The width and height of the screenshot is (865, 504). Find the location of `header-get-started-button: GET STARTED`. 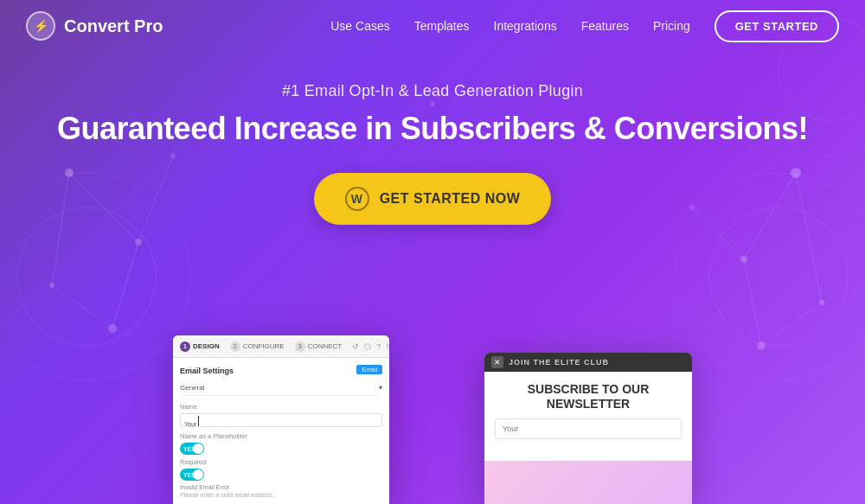

header-get-started-button: GET STARTED is located at coordinates (777, 26).